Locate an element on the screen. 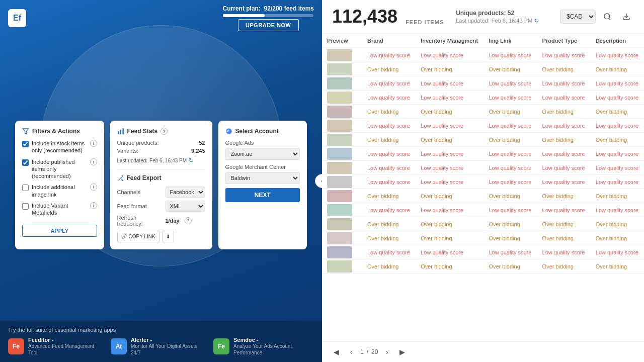 The image size is (644, 362). inventory-cell: Low quality score is located at coordinates (450, 210).